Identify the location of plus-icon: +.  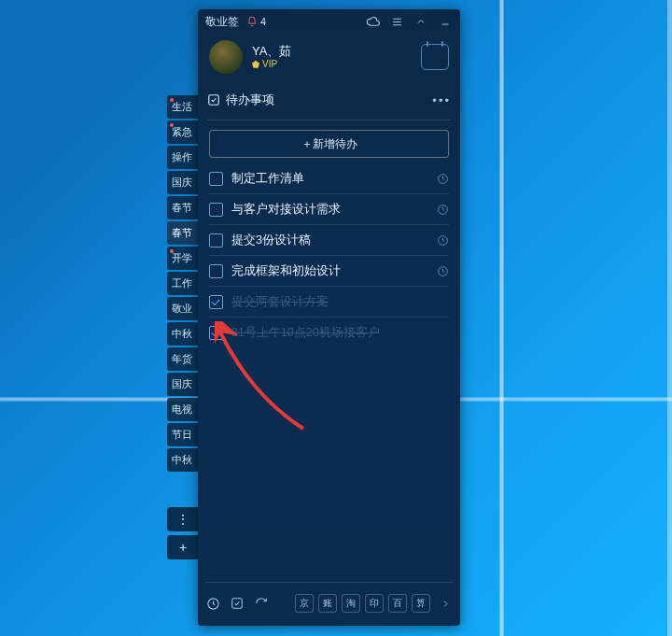
(183, 547).